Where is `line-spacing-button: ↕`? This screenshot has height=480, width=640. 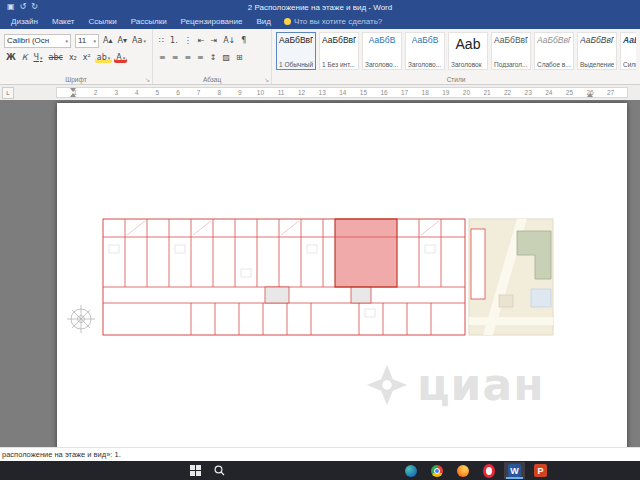
line-spacing-button: ↕ is located at coordinates (214, 58).